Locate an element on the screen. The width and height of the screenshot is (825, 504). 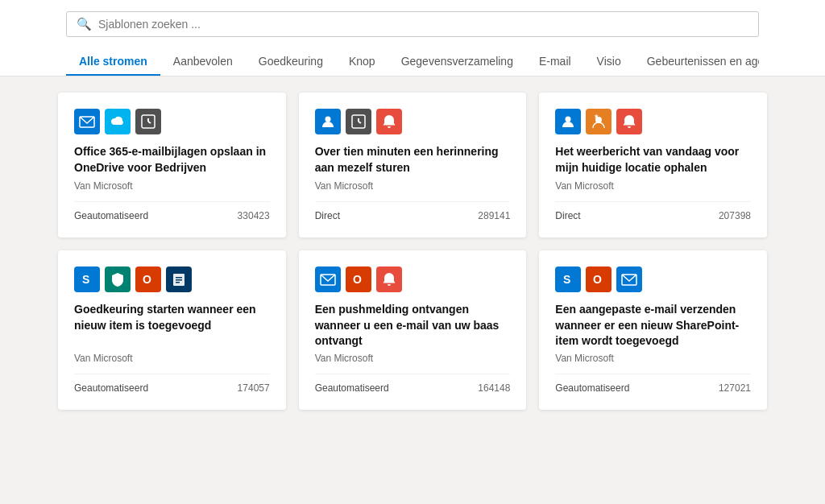
card-footer: Geautomatiseerd 330423 is located at coordinates (172, 211).